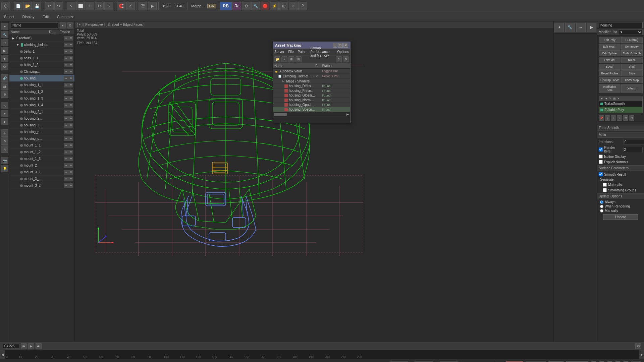 The width and height of the screenshot is (644, 362). I want to click on explicit-check, so click(601, 162).